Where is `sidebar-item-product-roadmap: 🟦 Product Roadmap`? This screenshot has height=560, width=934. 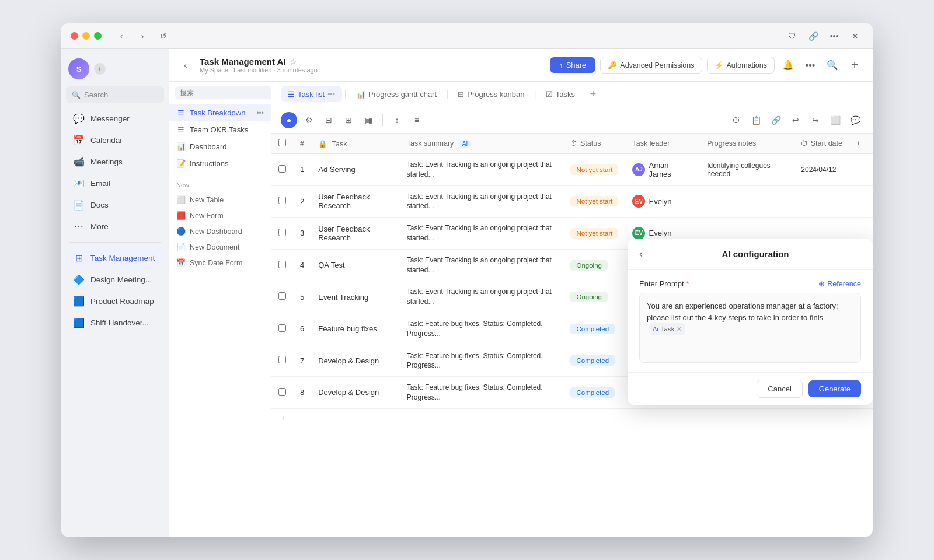
sidebar-item-product-roadmap: 🟦 Product Roadmap is located at coordinates (115, 301).